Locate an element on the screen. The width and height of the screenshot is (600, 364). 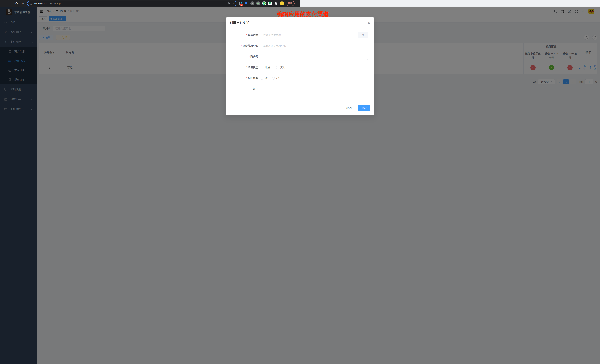
extensions-puzzle-icon is located at coordinates (276, 3).